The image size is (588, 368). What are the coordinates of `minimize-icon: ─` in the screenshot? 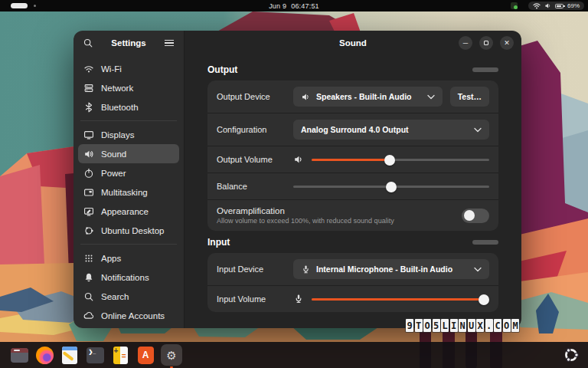 It's located at (466, 43).